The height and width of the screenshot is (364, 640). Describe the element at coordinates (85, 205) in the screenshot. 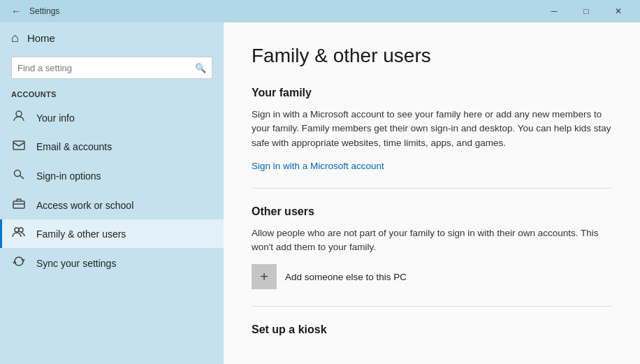

I see `access-work-school-label: Access work or school` at that location.